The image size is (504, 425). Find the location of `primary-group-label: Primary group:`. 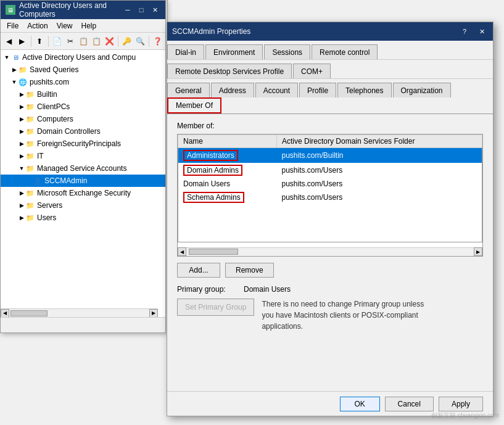

primary-group-label: Primary group: is located at coordinates (208, 289).